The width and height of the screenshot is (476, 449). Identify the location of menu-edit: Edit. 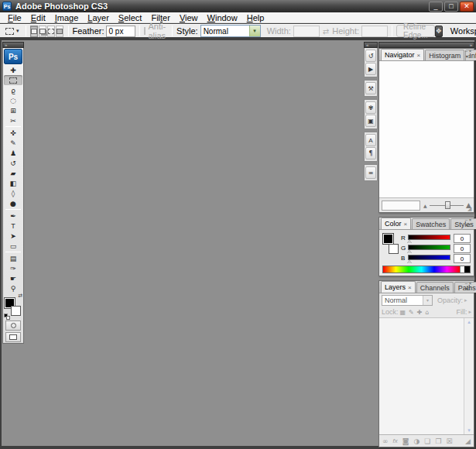
(39, 18).